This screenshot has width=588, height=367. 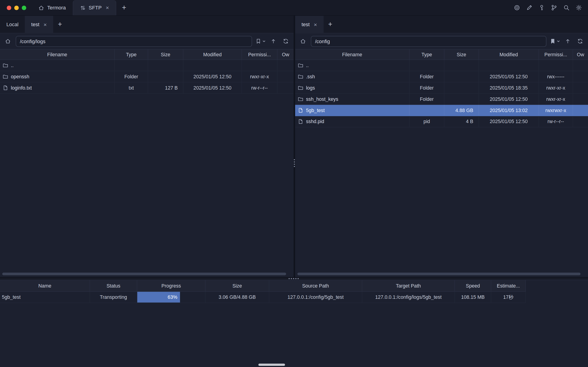 I want to click on tab-test-right: test ×, so click(x=309, y=24).